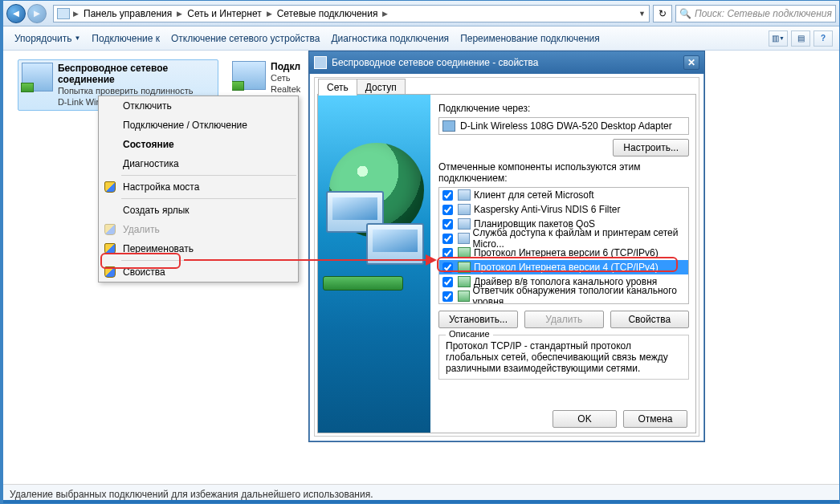  I want to click on ctx-bridge: Настройка моста, so click(198, 187).